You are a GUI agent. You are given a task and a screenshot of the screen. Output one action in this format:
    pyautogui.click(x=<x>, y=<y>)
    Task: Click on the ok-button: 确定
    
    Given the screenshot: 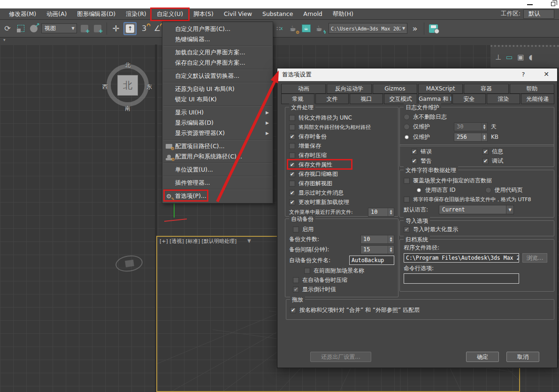 What is the action you would take?
    pyautogui.click(x=482, y=357)
    